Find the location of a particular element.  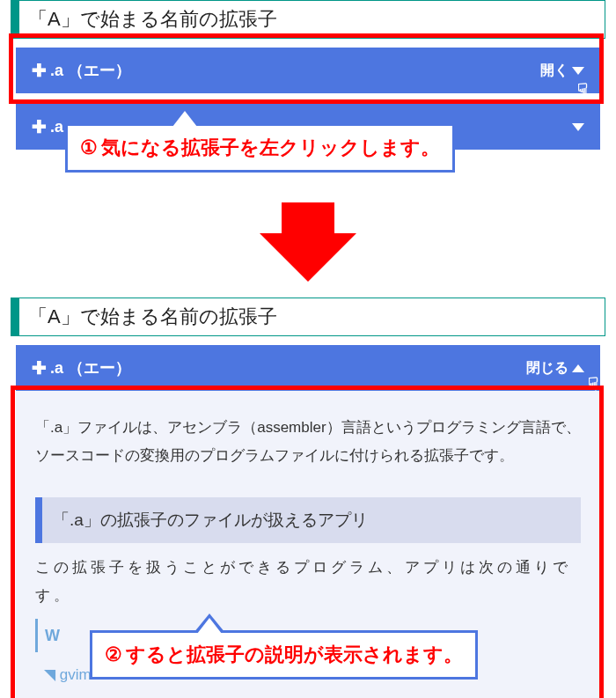

extension-row-label: ✚ .a （エー） is located at coordinates (81, 70).